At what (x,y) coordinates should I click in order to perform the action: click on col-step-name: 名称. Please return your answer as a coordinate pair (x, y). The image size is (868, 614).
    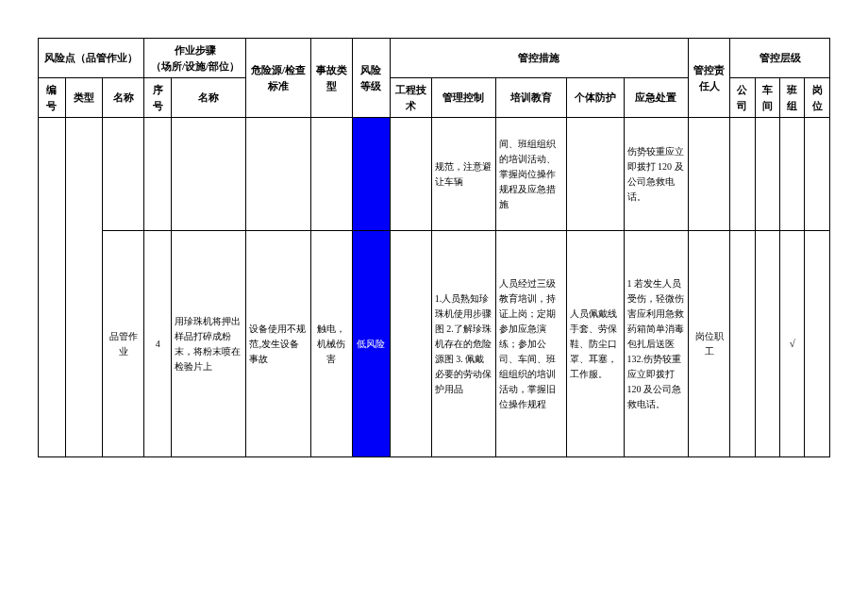
    Looking at the image, I should click on (209, 98).